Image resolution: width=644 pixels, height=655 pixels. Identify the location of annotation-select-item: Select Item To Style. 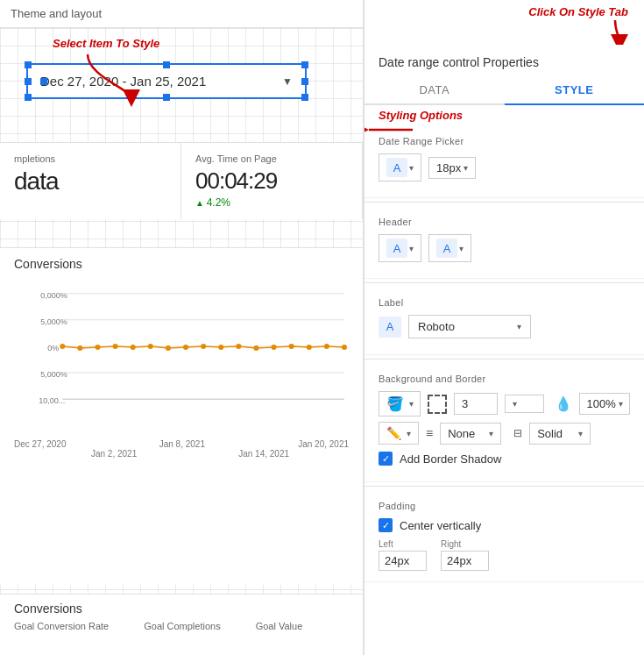
(106, 44).